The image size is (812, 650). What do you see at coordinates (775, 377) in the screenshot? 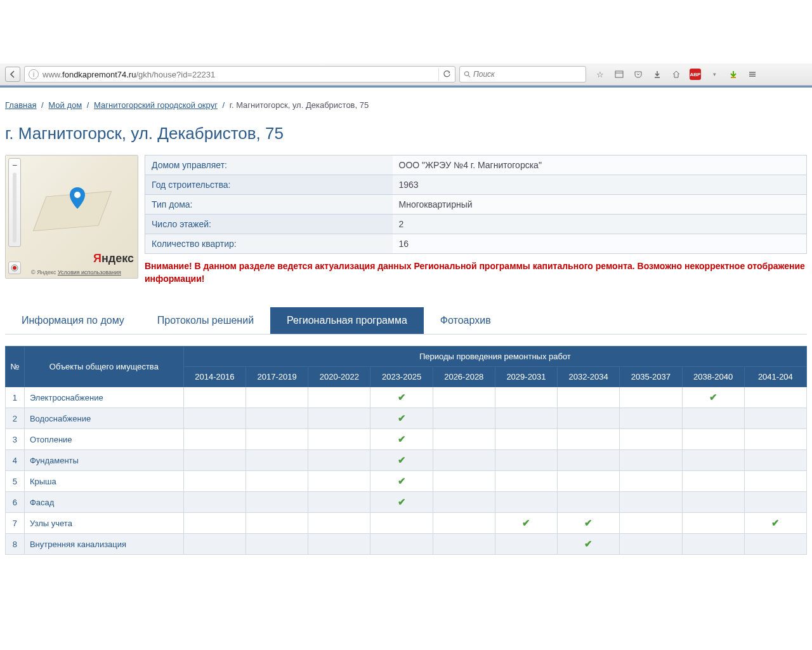
I see `col-period: 2041-204` at bounding box center [775, 377].